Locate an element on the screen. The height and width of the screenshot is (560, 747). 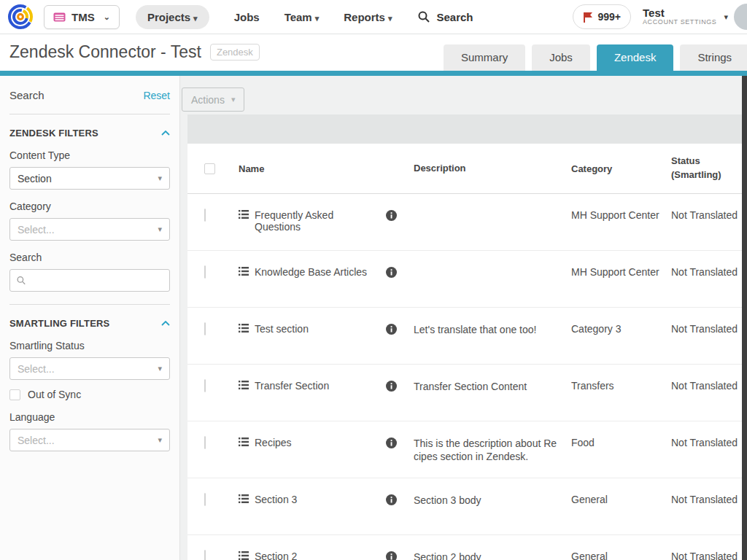
tab-strings: Strings is located at coordinates (713, 58).